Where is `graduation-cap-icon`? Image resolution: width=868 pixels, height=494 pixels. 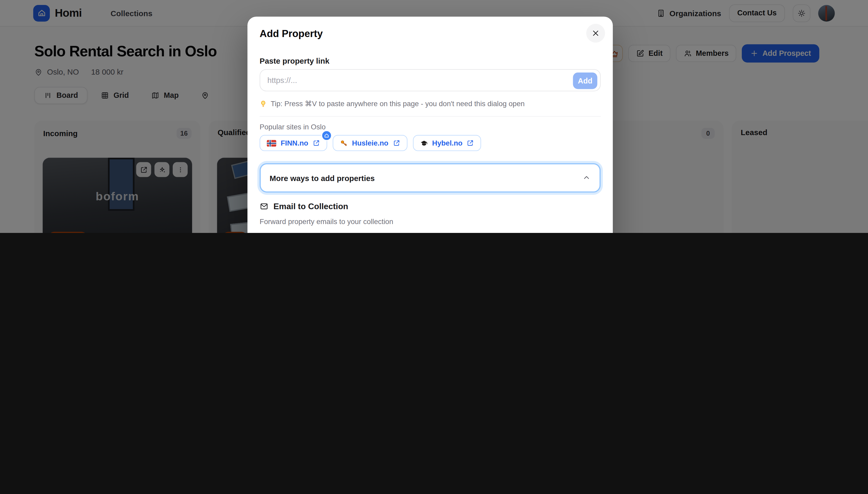
graduation-cap-icon is located at coordinates (424, 143).